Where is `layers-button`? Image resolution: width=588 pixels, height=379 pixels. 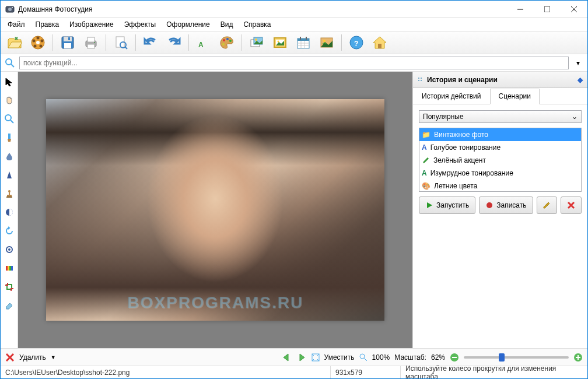
layers-button is located at coordinates (257, 43).